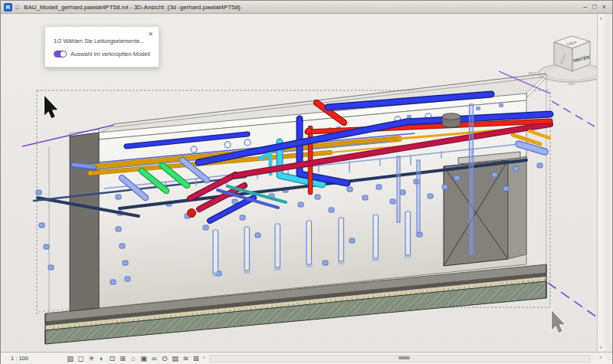 The height and width of the screenshot is (364, 613). What do you see at coordinates (604, 8) in the screenshot?
I see `close-button: ×` at bounding box center [604, 8].